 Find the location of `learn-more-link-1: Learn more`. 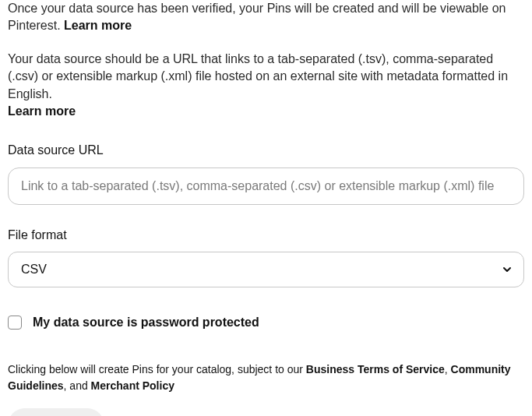

learn-more-link-1: Learn more is located at coordinates (98, 25).